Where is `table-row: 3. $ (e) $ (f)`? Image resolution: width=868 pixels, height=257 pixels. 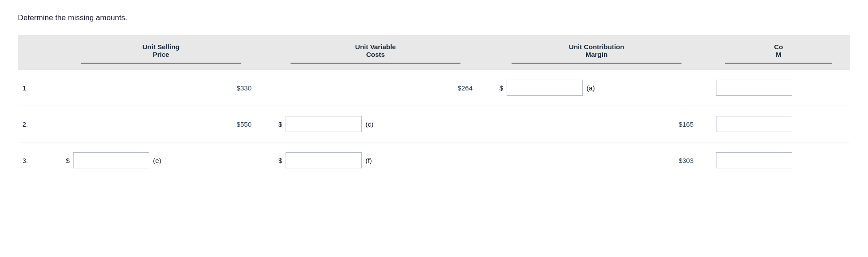 table-row: 3. $ (e) $ (f) is located at coordinates (434, 160).